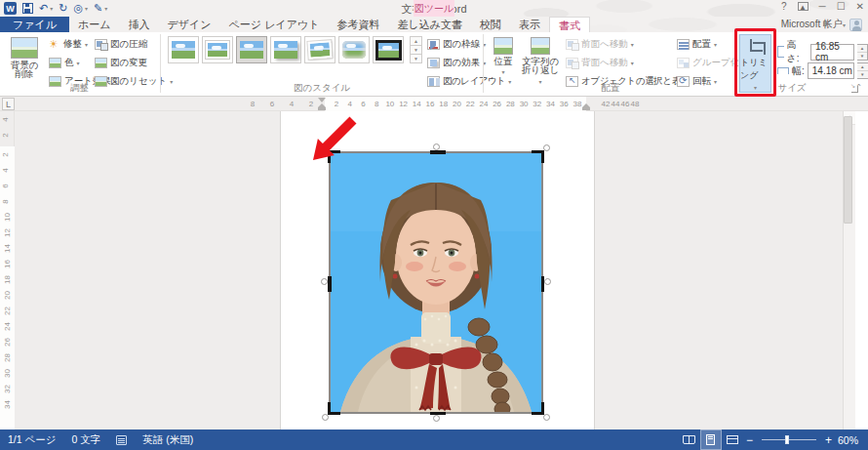 The width and height of the screenshot is (868, 450). What do you see at coordinates (570, 24) in the screenshot?
I see `tab-9: 書式` at bounding box center [570, 24].